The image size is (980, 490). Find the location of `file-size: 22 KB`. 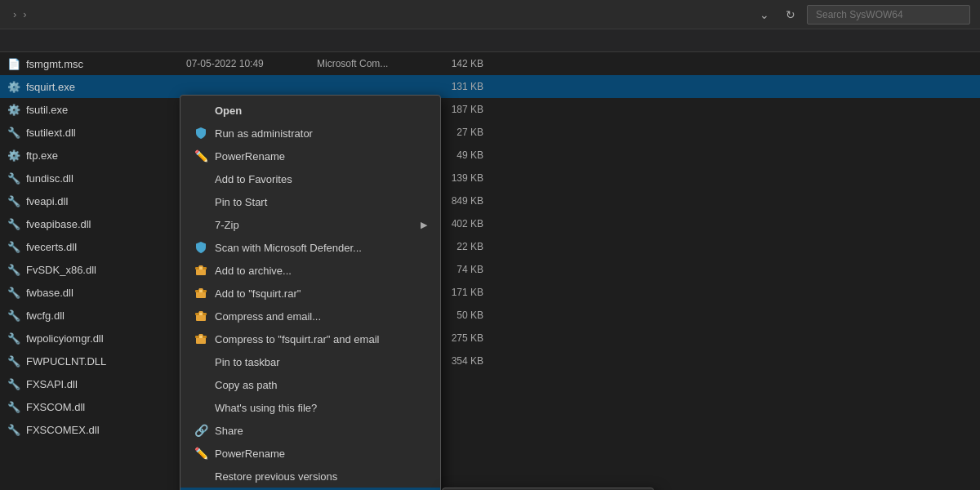

file-size: 22 KB is located at coordinates (464, 247).